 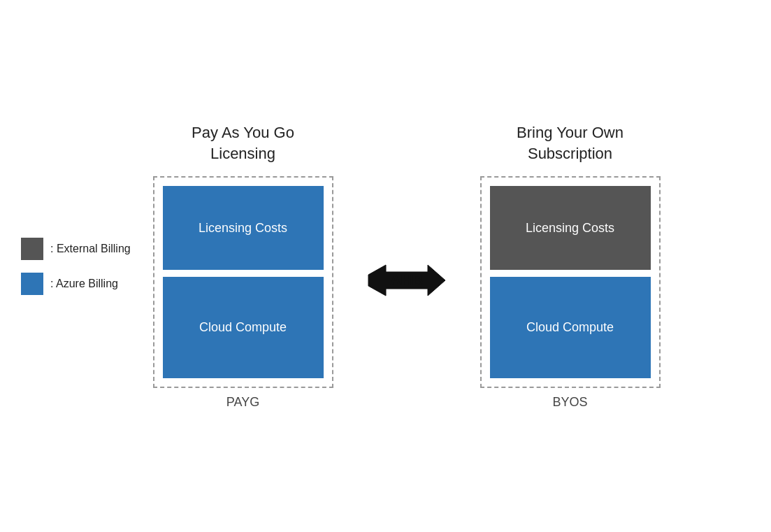 I want to click on legend: : External Billing : Azure Billing, so click(x=75, y=266).